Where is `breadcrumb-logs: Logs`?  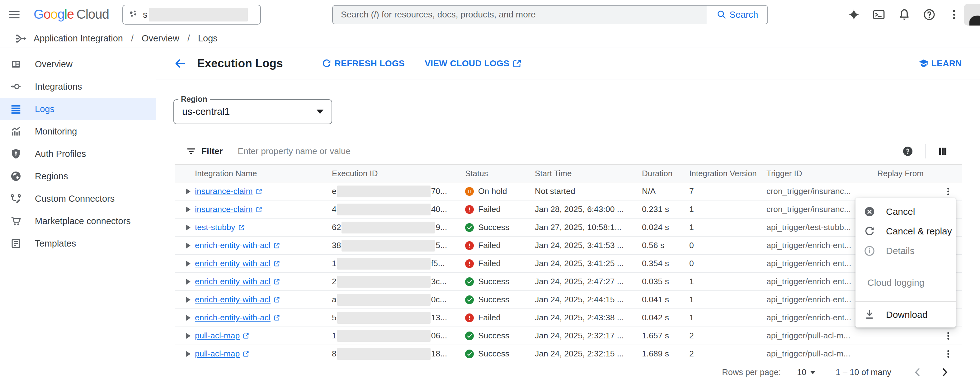
breadcrumb-logs: Logs is located at coordinates (208, 39).